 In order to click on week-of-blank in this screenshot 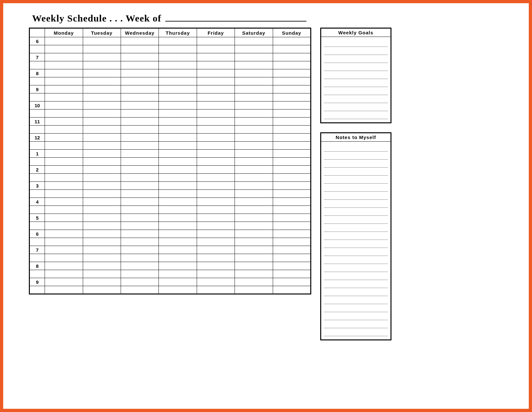, I will do `click(236, 18)`.